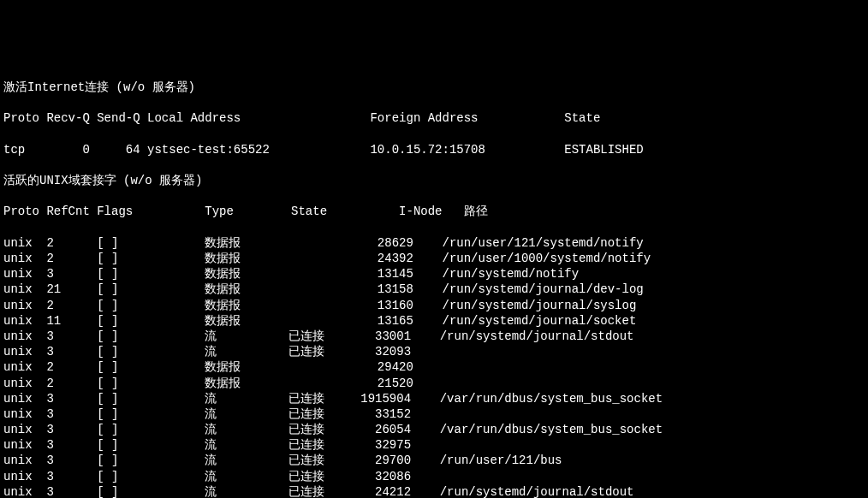 This screenshot has height=498, width=868. I want to click on section2-header: Proto RefCnt Flags Type State I-Node 路径, so click(434, 211).